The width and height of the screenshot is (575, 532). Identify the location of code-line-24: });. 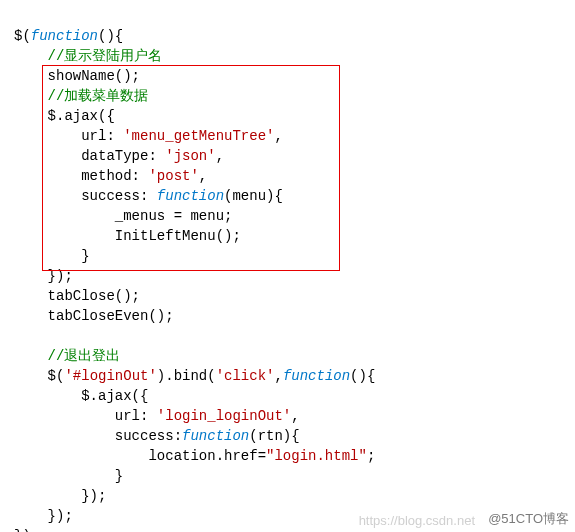
(60, 496).